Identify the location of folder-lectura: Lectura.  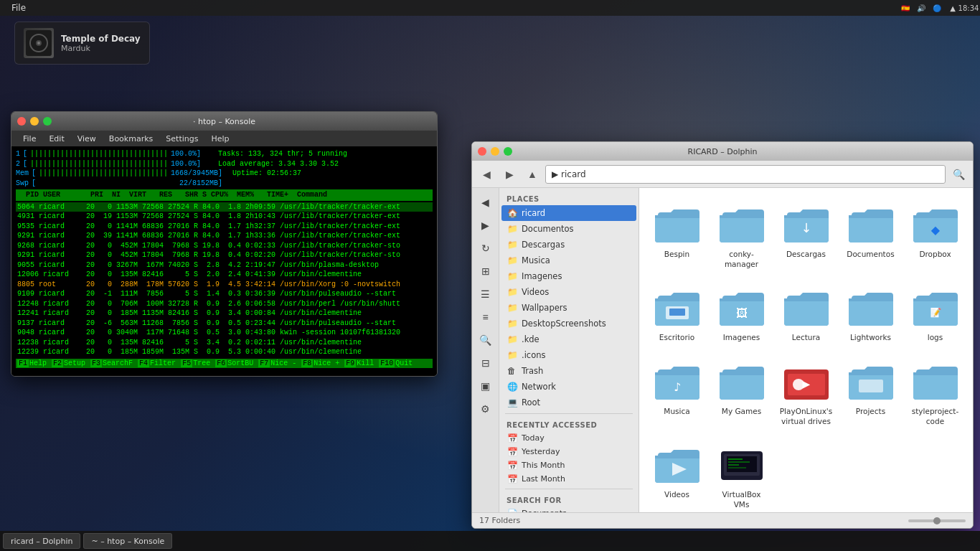
(806, 314).